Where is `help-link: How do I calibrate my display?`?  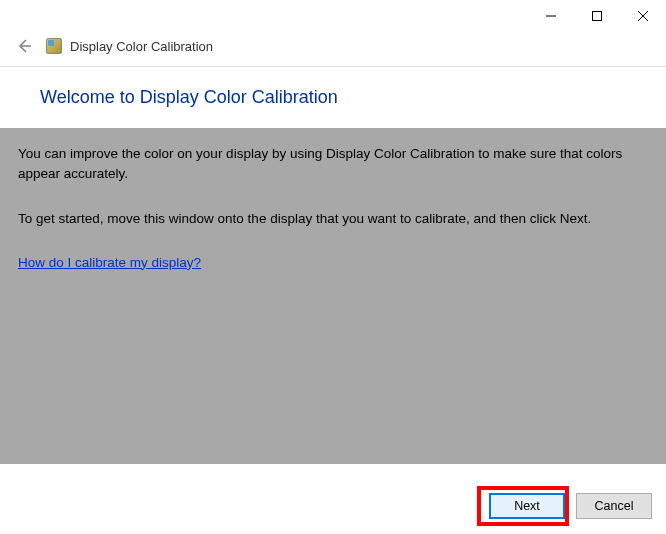 help-link: How do I calibrate my display? is located at coordinates (110, 262).